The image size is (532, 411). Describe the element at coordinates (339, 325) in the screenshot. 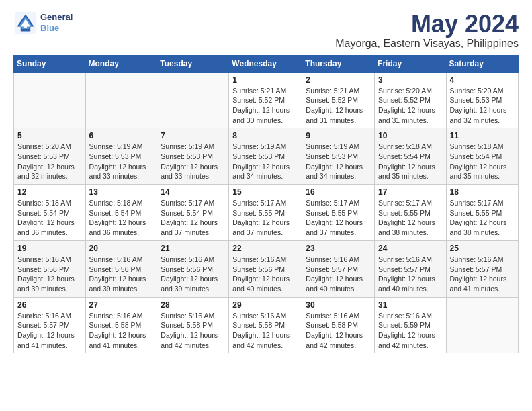

I see `calendar-cell: 30Sunrise: 5:16 AM Sunset: 5:58 PM Dayli…` at that location.